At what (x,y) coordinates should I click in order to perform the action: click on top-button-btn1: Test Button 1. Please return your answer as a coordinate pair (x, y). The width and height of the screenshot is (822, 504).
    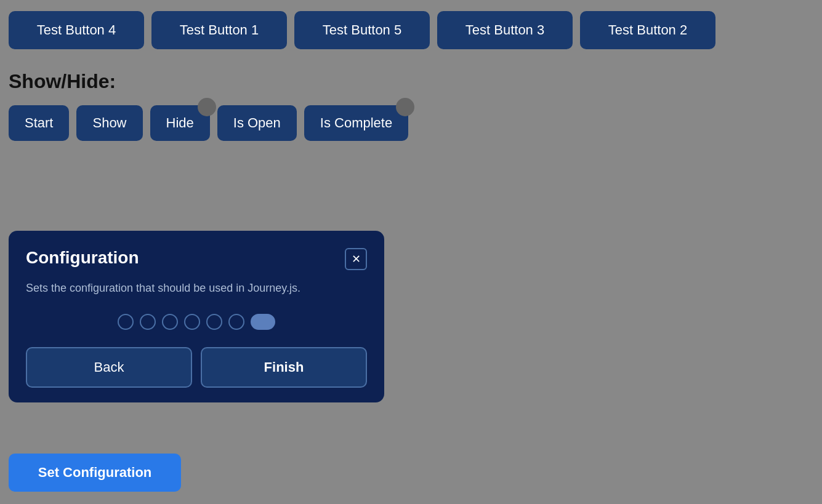
    Looking at the image, I should click on (219, 30).